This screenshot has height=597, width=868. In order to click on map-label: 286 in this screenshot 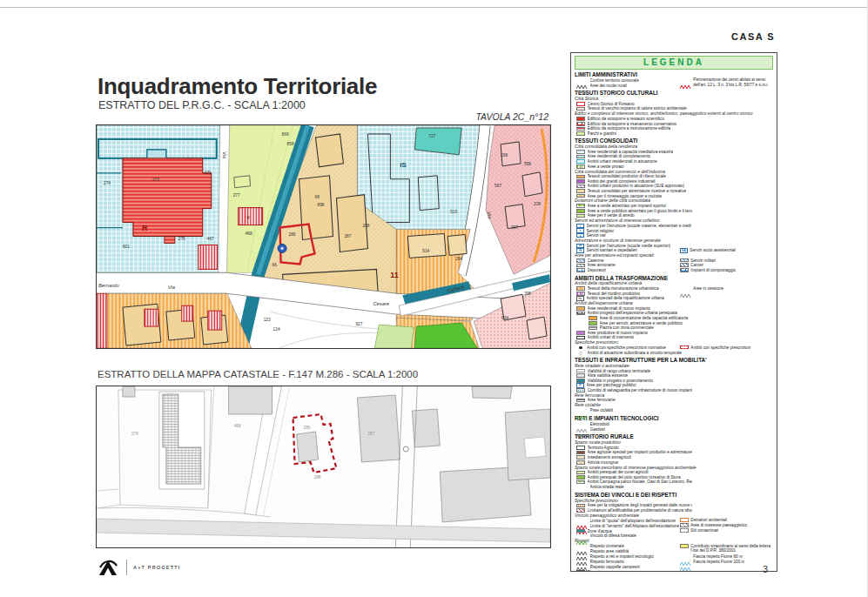, I will do `click(293, 235)`.